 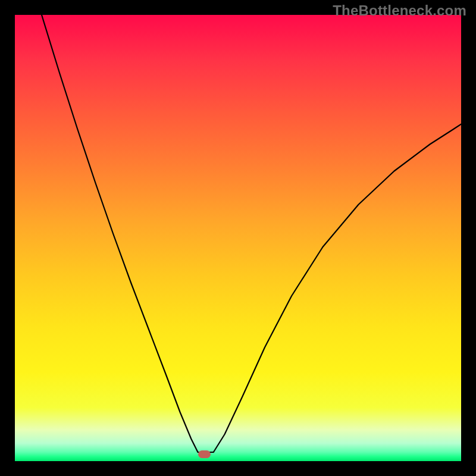 I want to click on watermark-label: TheBottleneck.com, so click(x=400, y=11).